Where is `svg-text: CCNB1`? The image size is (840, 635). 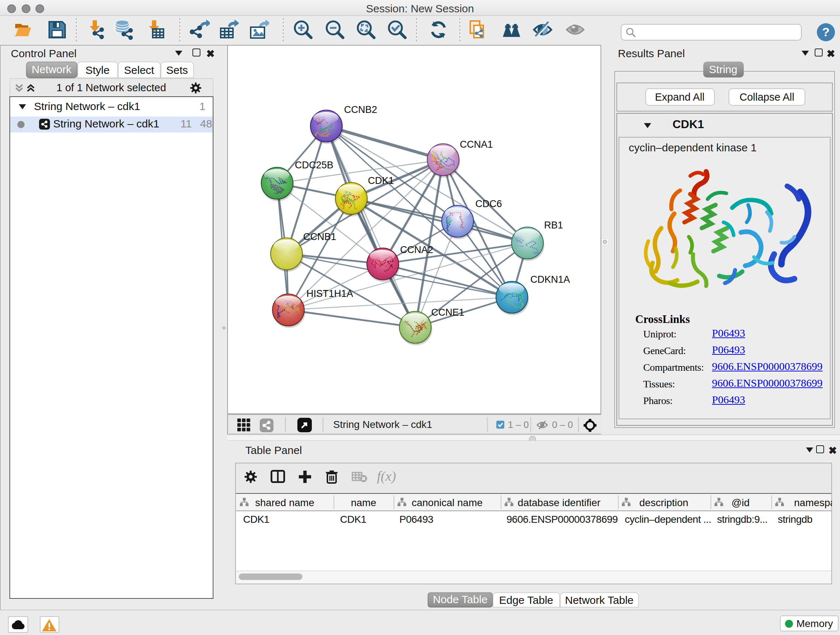
svg-text: CCNB1 is located at coordinates (319, 236).